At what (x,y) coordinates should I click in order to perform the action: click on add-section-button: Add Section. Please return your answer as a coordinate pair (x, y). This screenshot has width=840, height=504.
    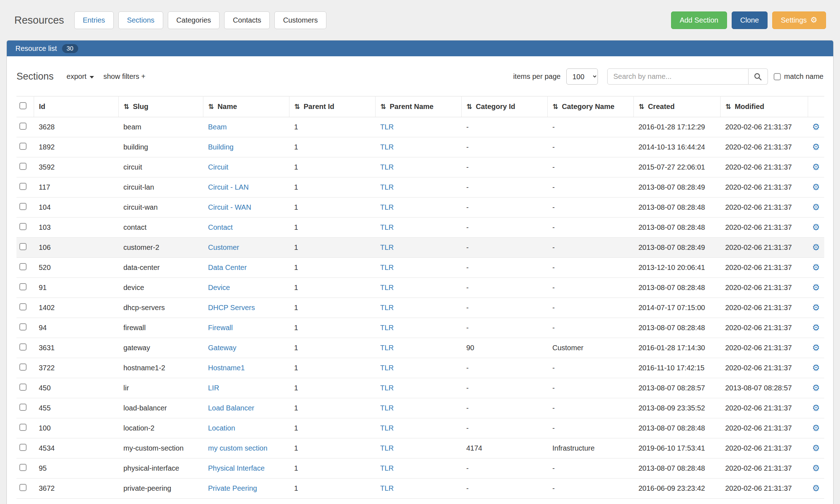
    Looking at the image, I should click on (699, 20).